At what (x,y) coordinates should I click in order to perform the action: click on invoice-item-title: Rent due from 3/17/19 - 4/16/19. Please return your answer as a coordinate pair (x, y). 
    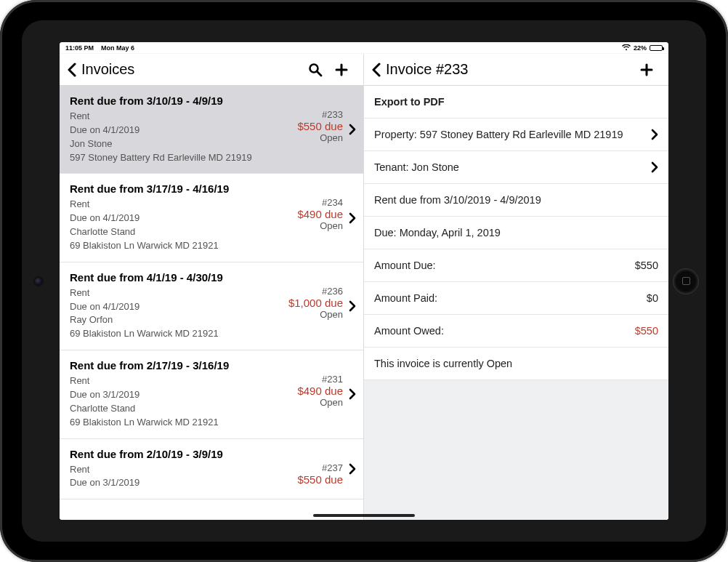
    Looking at the image, I should click on (183, 189).